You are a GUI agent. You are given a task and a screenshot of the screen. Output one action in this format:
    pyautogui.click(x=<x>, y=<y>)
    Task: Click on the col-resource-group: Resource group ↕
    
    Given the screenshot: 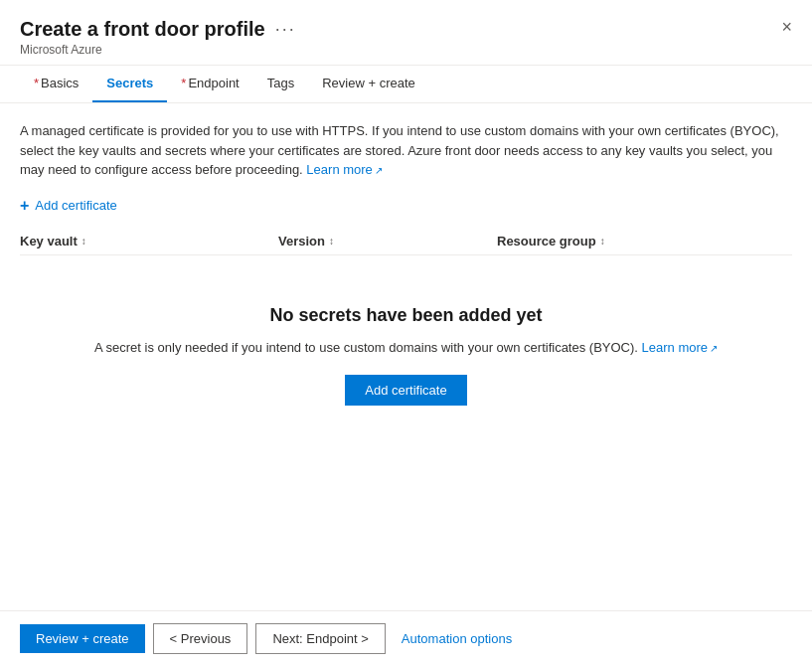 What is the action you would take?
    pyautogui.click(x=644, y=241)
    